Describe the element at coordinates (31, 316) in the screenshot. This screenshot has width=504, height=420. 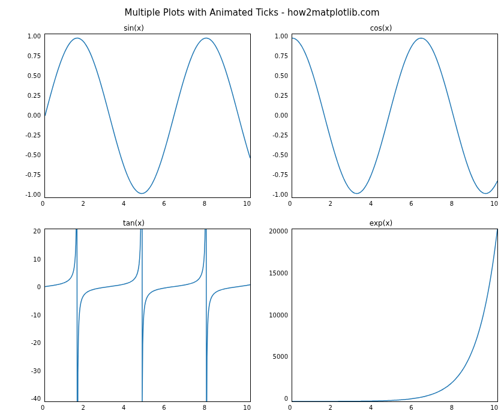
I see `y-ticks: 20 10 0 -10 -20 -30 -40` at that location.